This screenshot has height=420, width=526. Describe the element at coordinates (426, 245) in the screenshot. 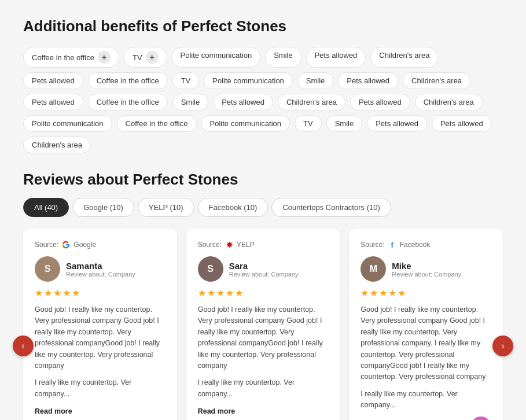

I see `review-source: Source: f Facebook` at that location.